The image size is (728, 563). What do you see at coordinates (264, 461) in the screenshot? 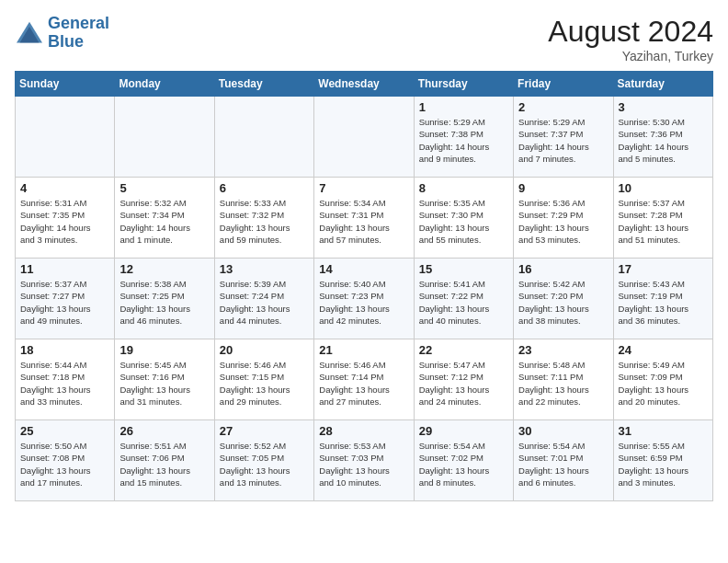
I see `calendar-day-cell: 27Sunrise: 5:52 AM Sunset: 7:05 PM Dayli…` at bounding box center [264, 461].